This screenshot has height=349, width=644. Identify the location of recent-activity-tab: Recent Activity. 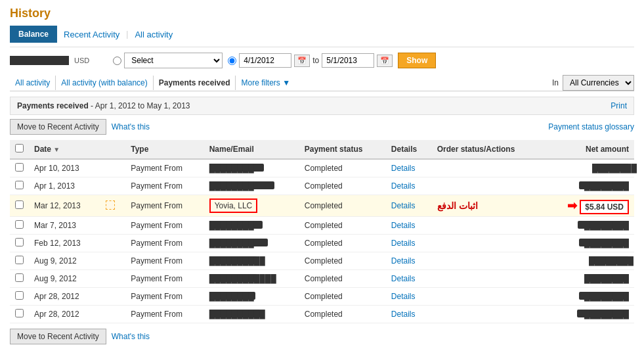
(92, 34).